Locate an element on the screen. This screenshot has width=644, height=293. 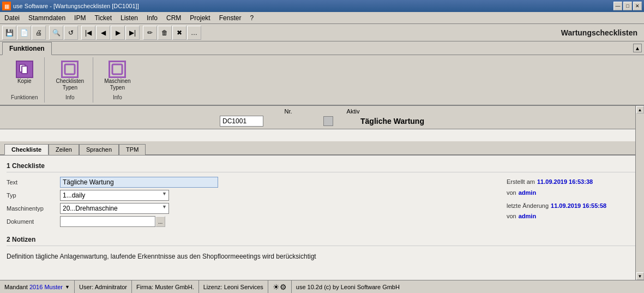
minimize-button: — is located at coordinates (618, 6).